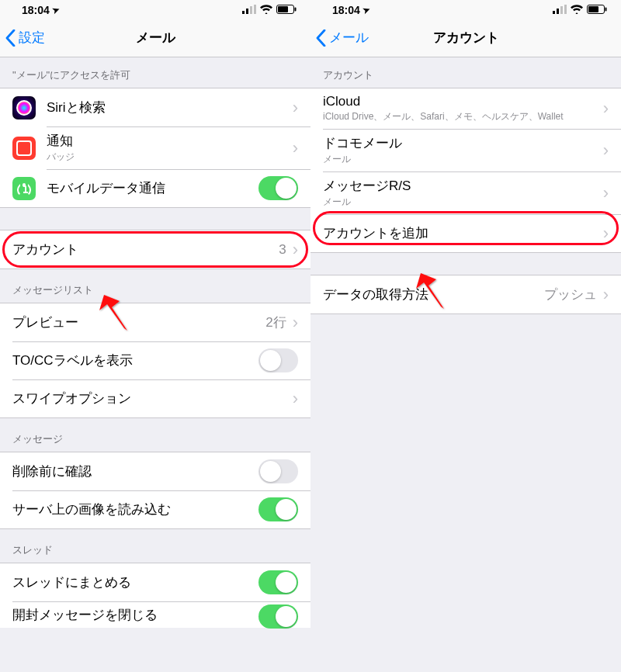 The image size is (621, 672). I want to click on preview-label: プレビュー, so click(139, 323).